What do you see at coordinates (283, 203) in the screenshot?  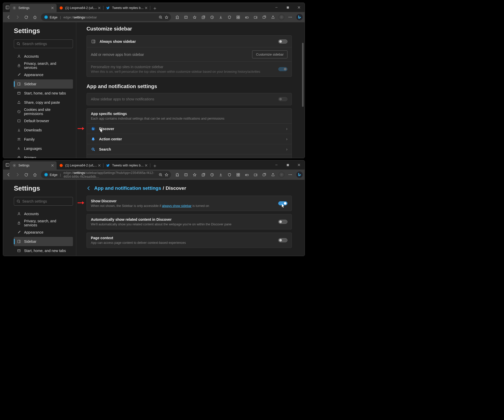 I see `show-discover-toggle` at bounding box center [283, 203].